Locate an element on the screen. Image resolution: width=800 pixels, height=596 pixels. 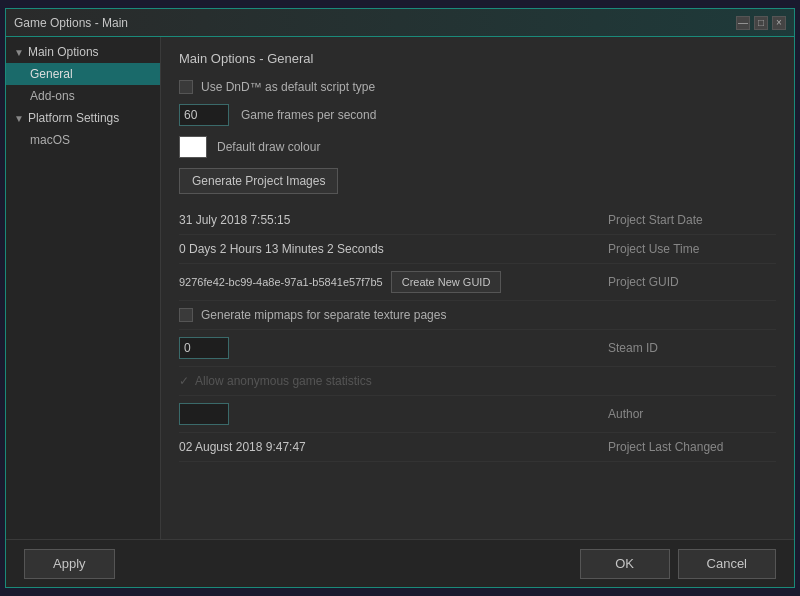
guid-text: 9276fe42-bc99-4a8e-97a1-b5841e57f7b5 is located at coordinates (281, 282).